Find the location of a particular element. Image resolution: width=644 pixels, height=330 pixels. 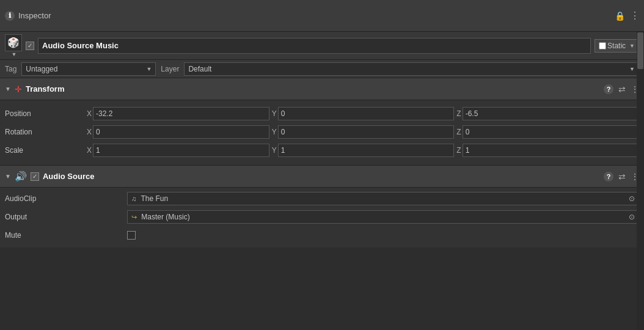

audioclip-label: AudioClip is located at coordinates (66, 199).